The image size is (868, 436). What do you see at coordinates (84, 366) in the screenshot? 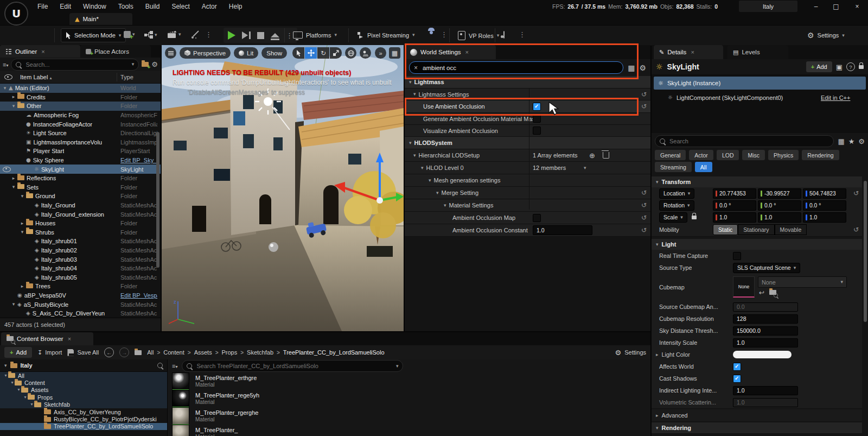
I see `sources-header: ▾ Italy` at bounding box center [84, 366].